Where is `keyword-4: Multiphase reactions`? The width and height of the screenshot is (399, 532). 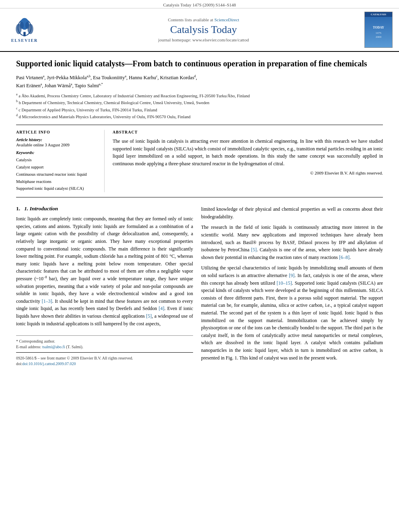 keyword-4: Multiphase reactions is located at coordinates (57, 182).